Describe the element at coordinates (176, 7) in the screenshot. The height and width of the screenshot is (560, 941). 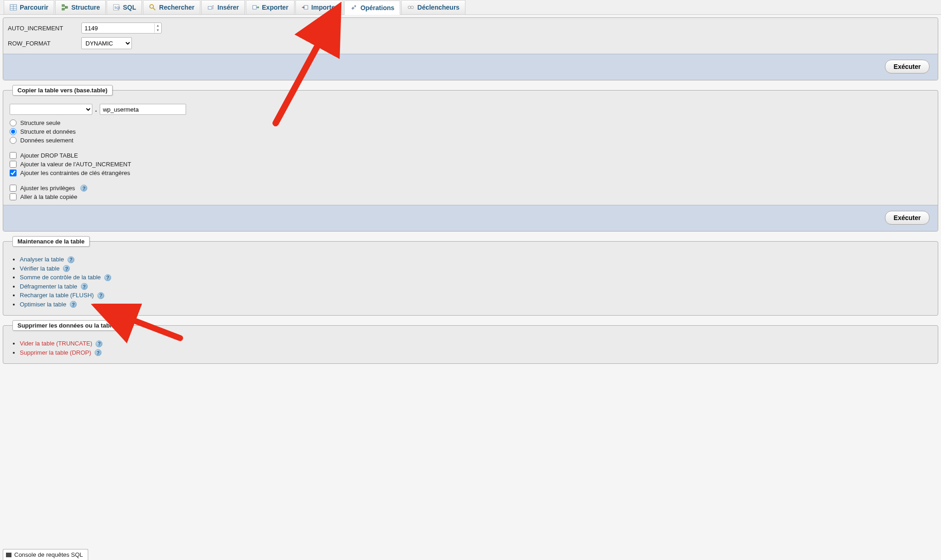
I see `tab-label: Rechercher` at that location.